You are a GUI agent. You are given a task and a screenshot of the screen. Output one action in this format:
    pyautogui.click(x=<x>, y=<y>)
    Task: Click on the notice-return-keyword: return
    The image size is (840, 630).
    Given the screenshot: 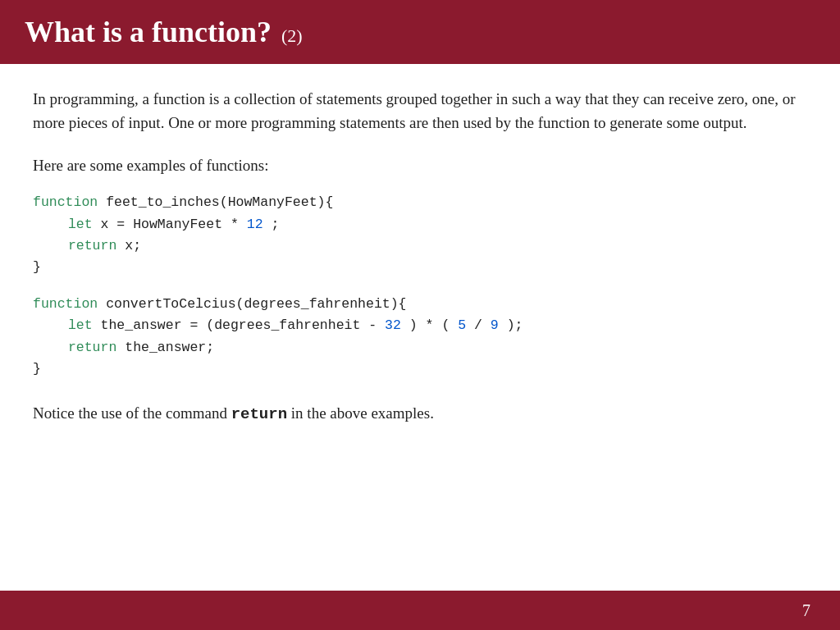 What is the action you would take?
    pyautogui.click(x=259, y=414)
    